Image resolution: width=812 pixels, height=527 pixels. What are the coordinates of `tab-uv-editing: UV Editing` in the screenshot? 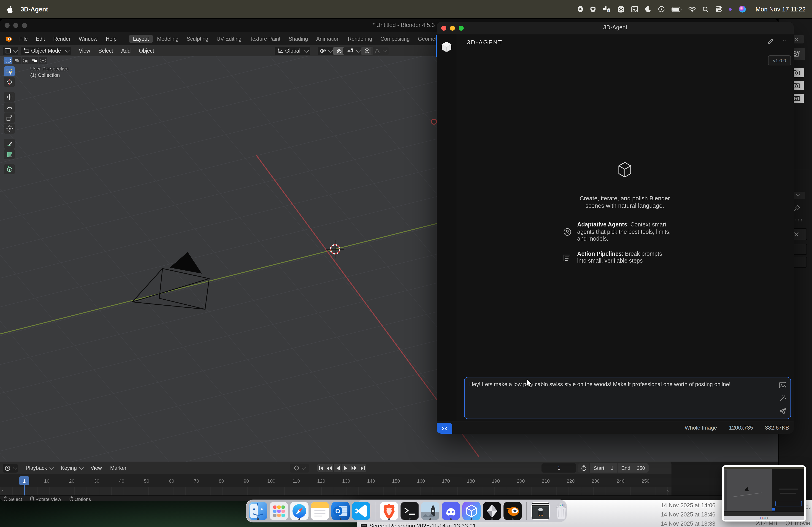 It's located at (229, 39).